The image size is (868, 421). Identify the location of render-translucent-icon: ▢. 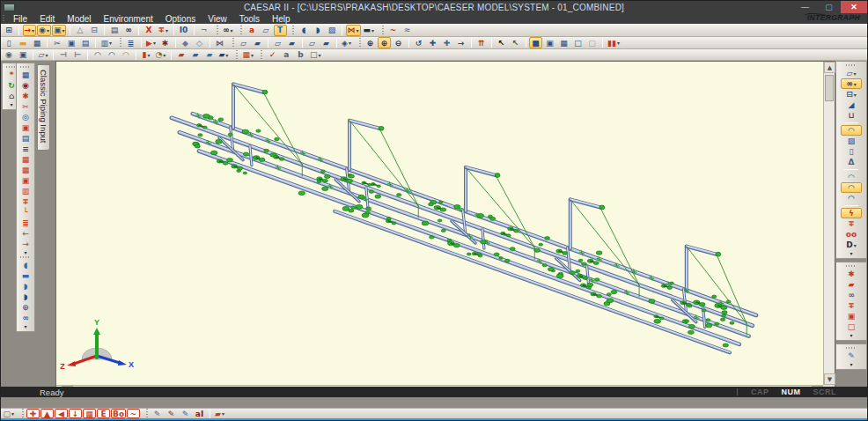
(592, 42).